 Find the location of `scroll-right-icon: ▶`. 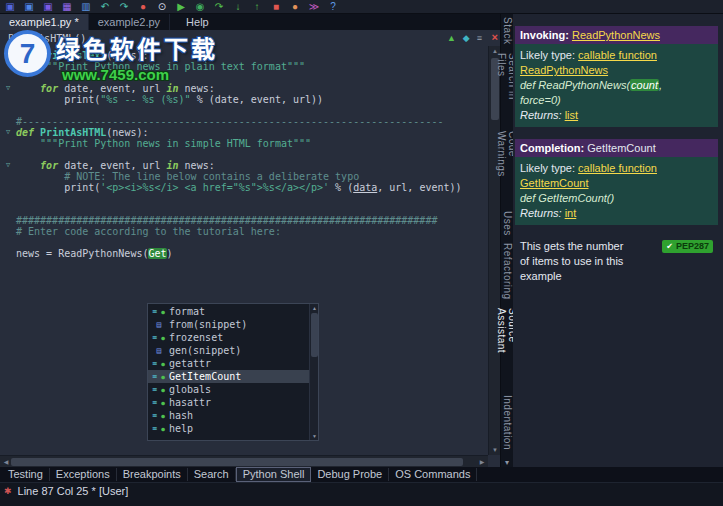

scroll-right-icon: ▶ is located at coordinates (482, 462).